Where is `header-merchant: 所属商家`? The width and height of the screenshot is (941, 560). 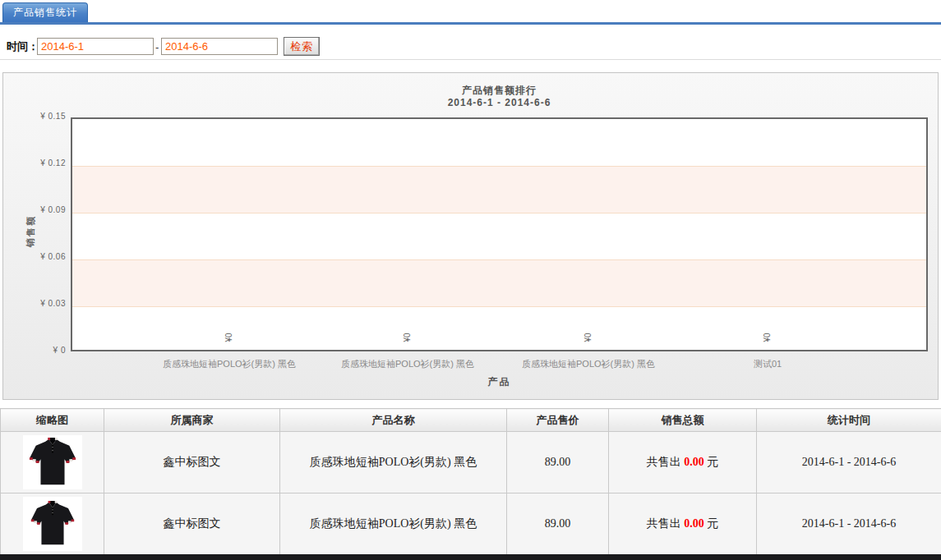
header-merchant: 所属商家 is located at coordinates (192, 420).